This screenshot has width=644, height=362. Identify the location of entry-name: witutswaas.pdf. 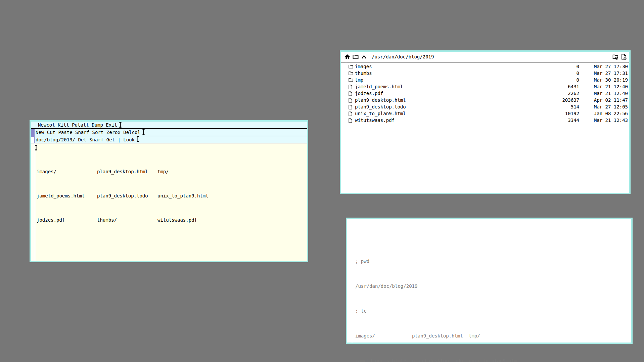
(454, 120).